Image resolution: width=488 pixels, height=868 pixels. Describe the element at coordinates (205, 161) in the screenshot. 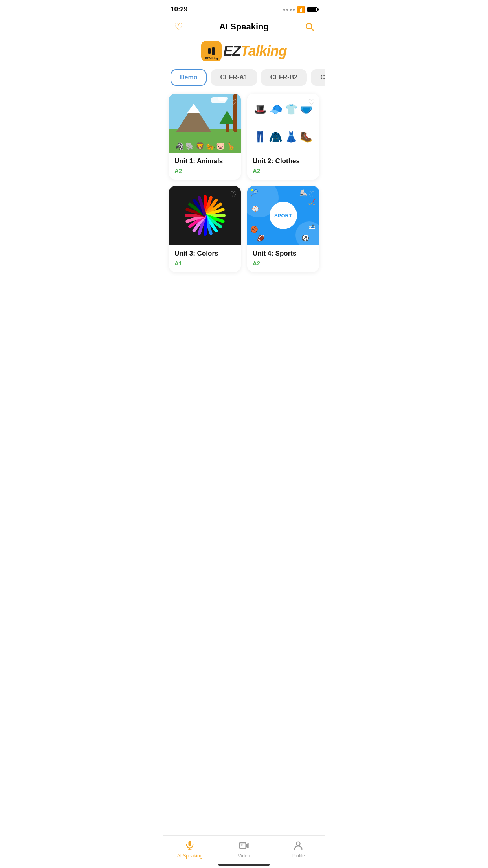

I see `card-unit1-title: Unit 1: Animals` at that location.